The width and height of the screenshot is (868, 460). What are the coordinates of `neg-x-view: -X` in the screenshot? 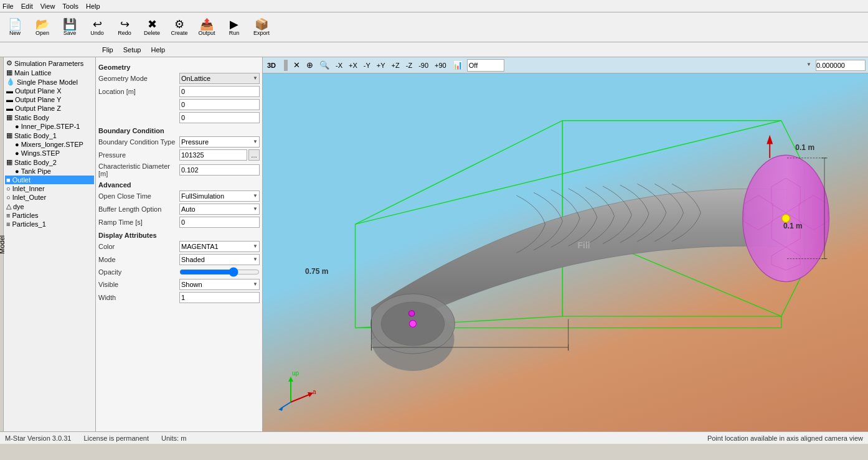 It's located at (339, 65).